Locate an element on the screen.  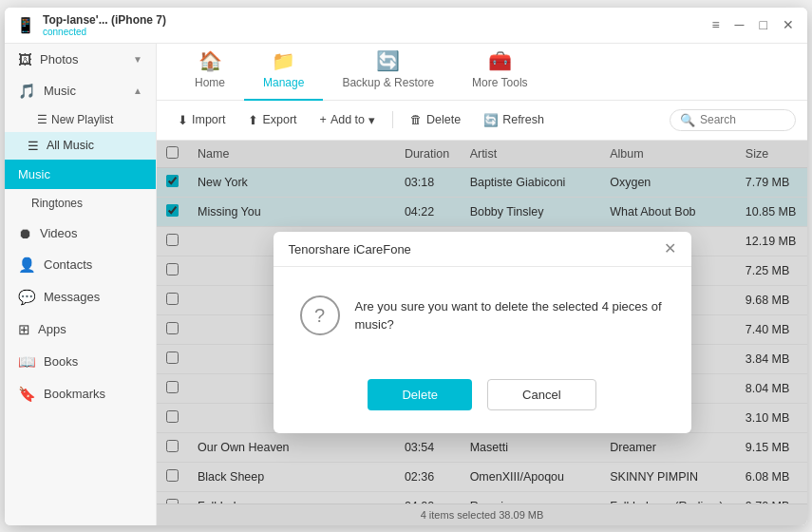
music-expand-icon: ▲ is located at coordinates (138, 91).